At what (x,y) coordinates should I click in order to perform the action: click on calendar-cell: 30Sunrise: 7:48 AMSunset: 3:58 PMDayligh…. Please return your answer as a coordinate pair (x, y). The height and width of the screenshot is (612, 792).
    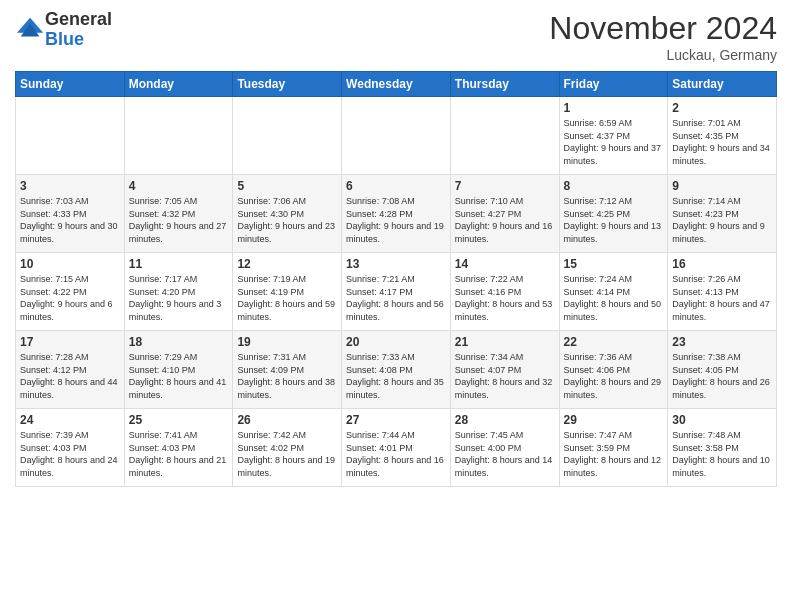
    Looking at the image, I should click on (722, 448).